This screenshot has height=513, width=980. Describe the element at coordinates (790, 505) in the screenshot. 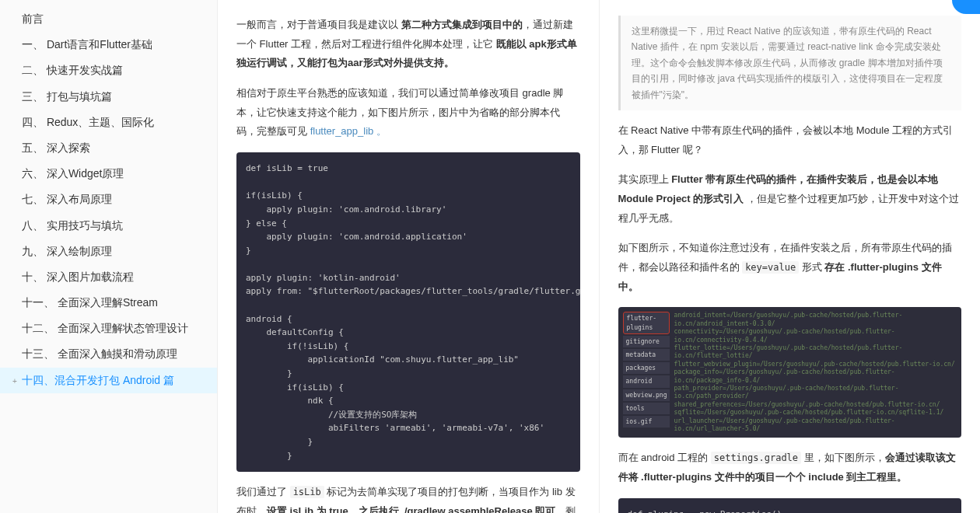

I see `code-block: def plugins = new Properties() def plugi…` at that location.